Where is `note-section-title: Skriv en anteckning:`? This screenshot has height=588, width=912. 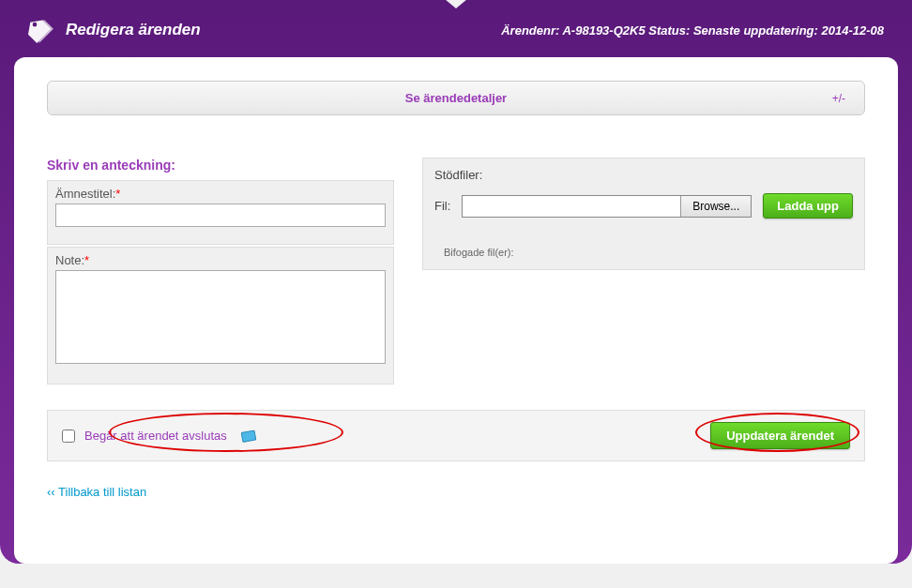
note-section-title: Skriv en anteckning: is located at coordinates (220, 165).